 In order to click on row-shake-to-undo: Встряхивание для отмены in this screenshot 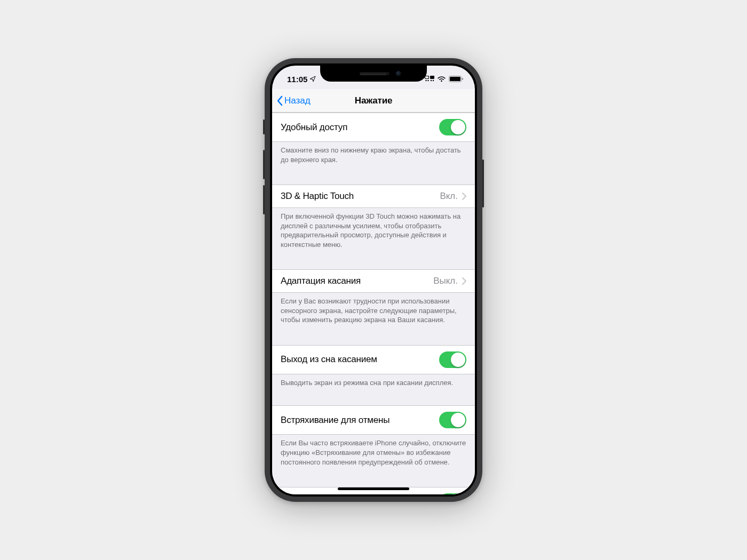, I will do `click(374, 420)`.